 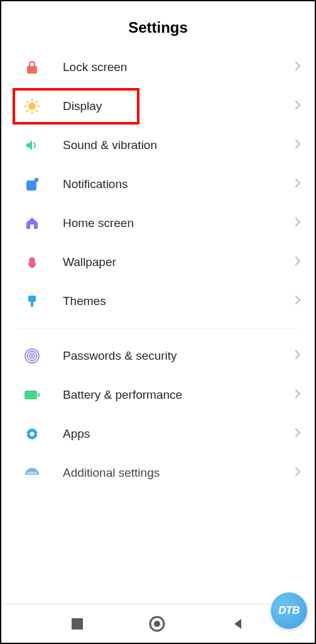 I want to click on settings-item-label: Wallpaper, so click(x=178, y=262).